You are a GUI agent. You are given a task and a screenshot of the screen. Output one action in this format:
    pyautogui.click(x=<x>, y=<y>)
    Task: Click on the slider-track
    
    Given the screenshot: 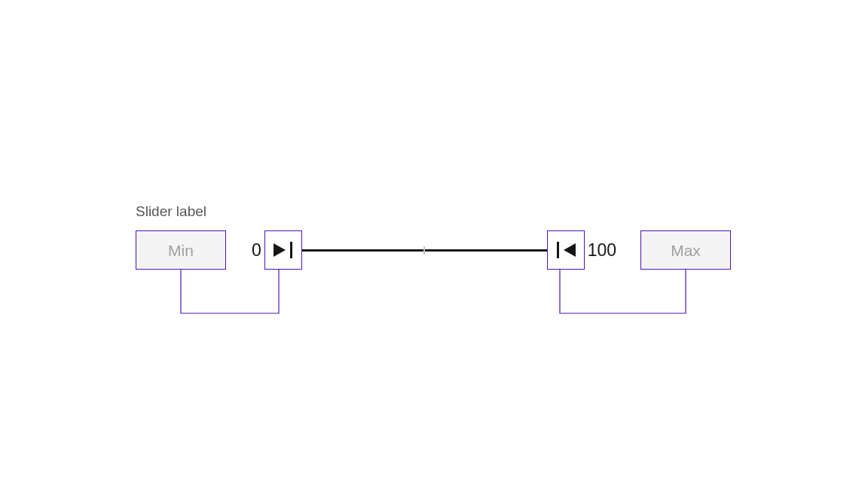 What is the action you would take?
    pyautogui.click(x=425, y=250)
    